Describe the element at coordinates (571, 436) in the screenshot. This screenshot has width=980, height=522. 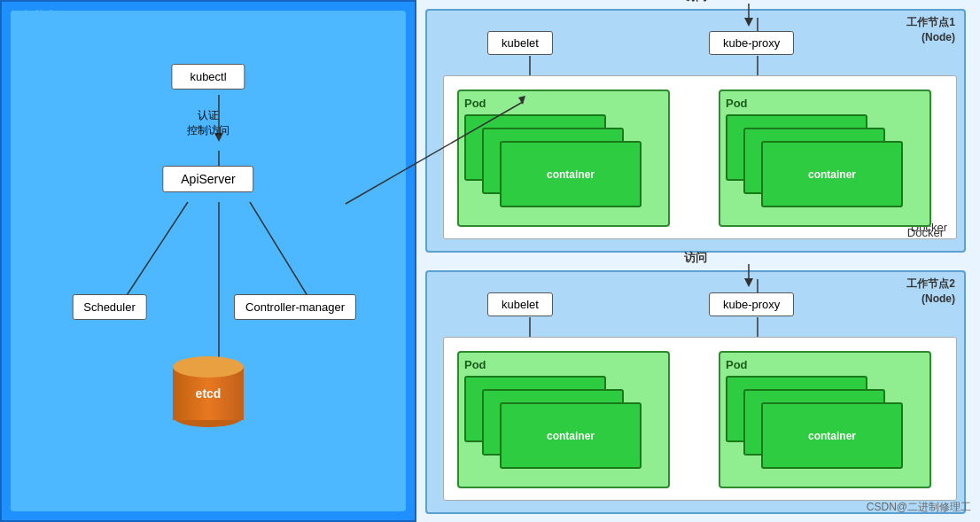
I see `node2-pod1-container-text: container` at that location.